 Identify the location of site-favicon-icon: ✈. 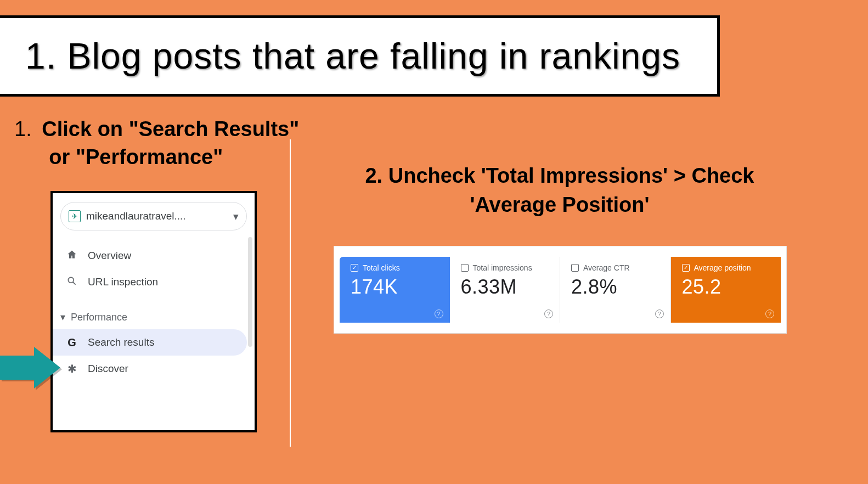
(75, 216).